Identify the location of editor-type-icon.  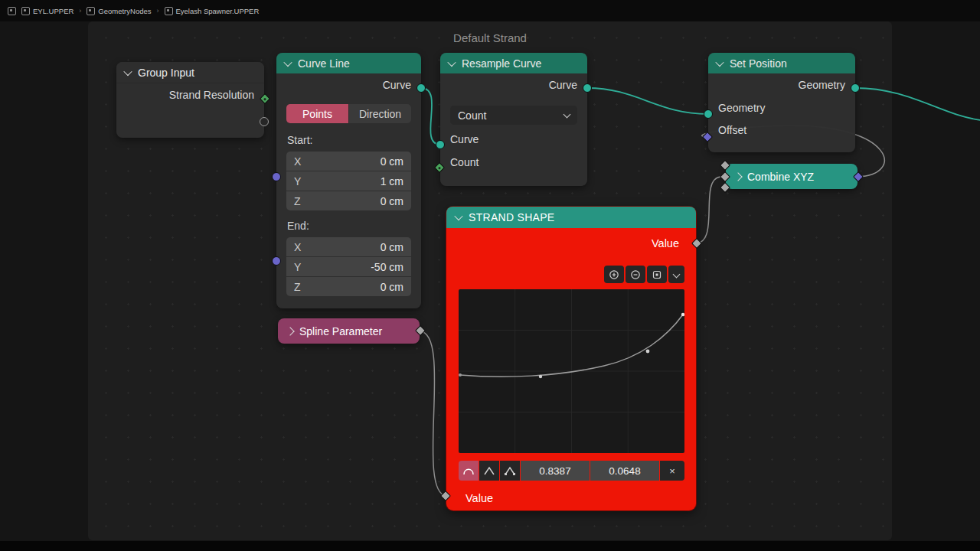
(12, 11).